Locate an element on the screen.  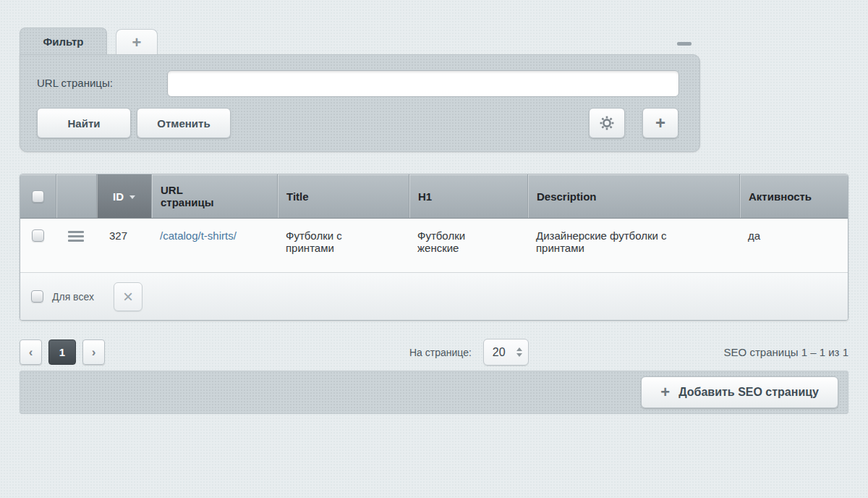
header-cell-url: URL страницы is located at coordinates (214, 196).